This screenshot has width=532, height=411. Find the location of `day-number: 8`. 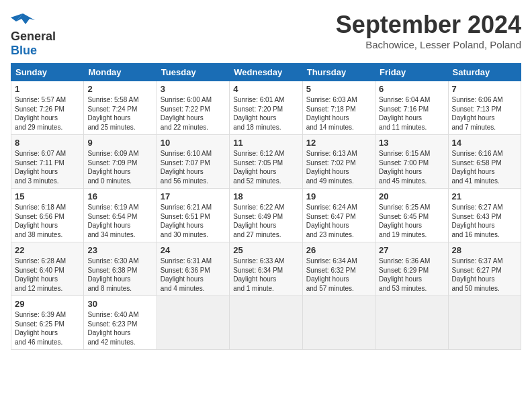

day-number: 8 is located at coordinates (47, 142).